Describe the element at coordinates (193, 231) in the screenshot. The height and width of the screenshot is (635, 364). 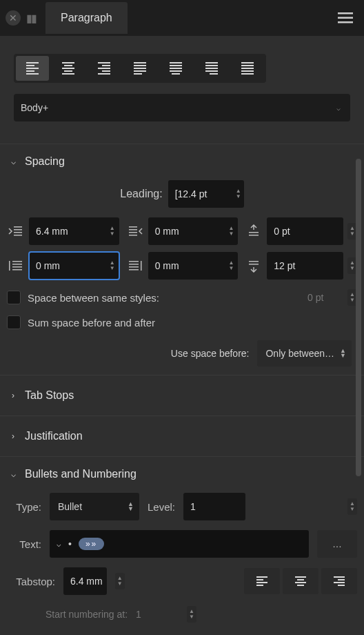
I see `right-indent-input: 0 mm ▲▼` at that location.